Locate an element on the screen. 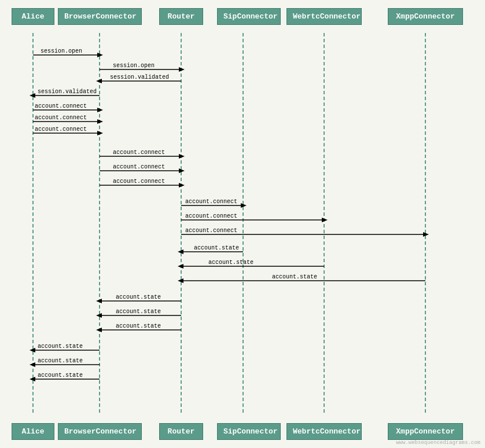 The height and width of the screenshot is (448, 485). actor-webrtc-bottom: WebrtcConnector is located at coordinates (324, 432).